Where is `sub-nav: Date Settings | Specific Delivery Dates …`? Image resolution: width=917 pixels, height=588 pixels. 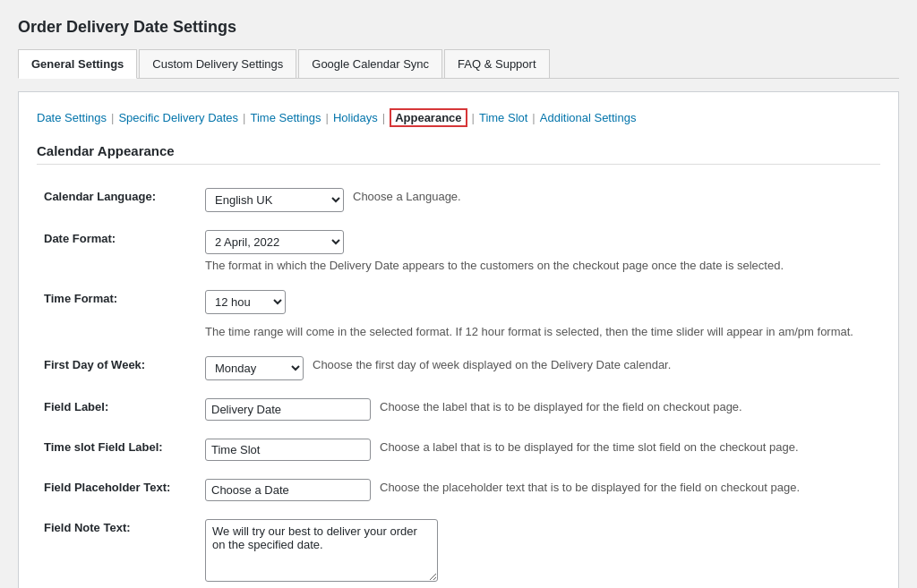 sub-nav: Date Settings | Specific Delivery Dates … is located at coordinates (458, 118).